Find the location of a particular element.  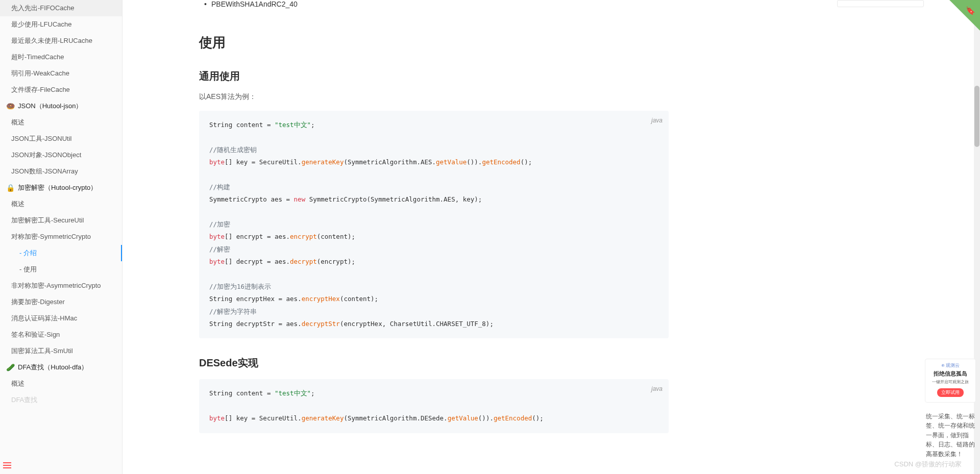

sidebar-item: 超时-TimedCache is located at coordinates (61, 57).